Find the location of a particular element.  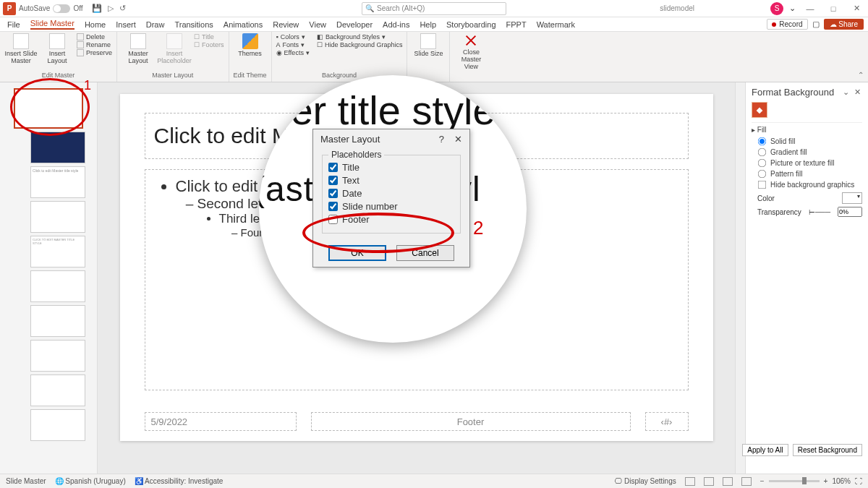

maximize-button: □ is located at coordinates (833, 9).